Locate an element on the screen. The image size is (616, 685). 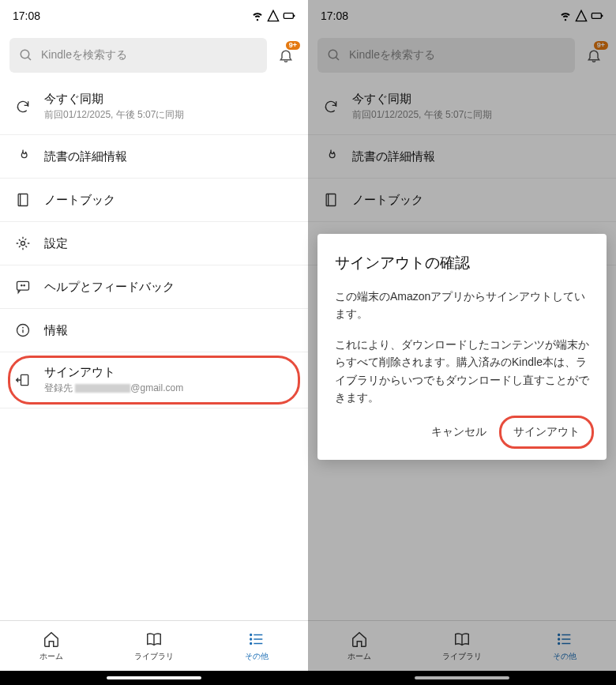
gear-icon is located at coordinates (23, 243).